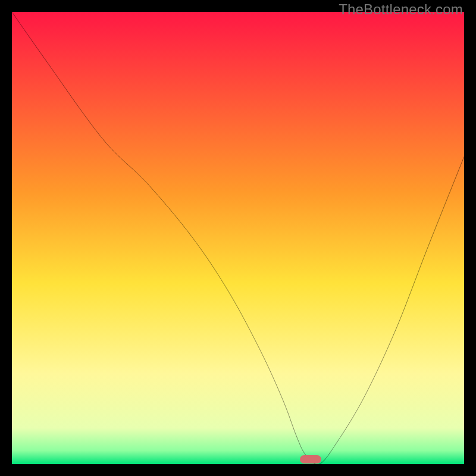 The height and width of the screenshot is (476, 476). Describe the element at coordinates (311, 459) in the screenshot. I see `optimal-marker` at that location.